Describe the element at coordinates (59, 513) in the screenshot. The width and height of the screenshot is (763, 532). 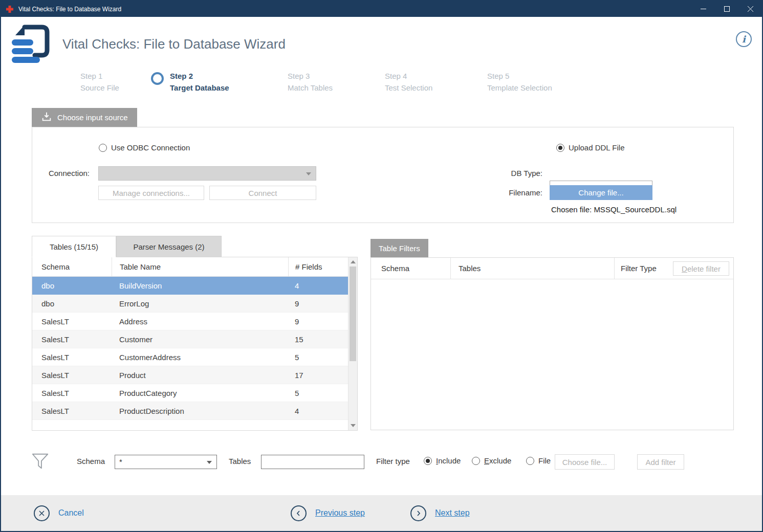
I see `cancel-button: Cancel` at that location.